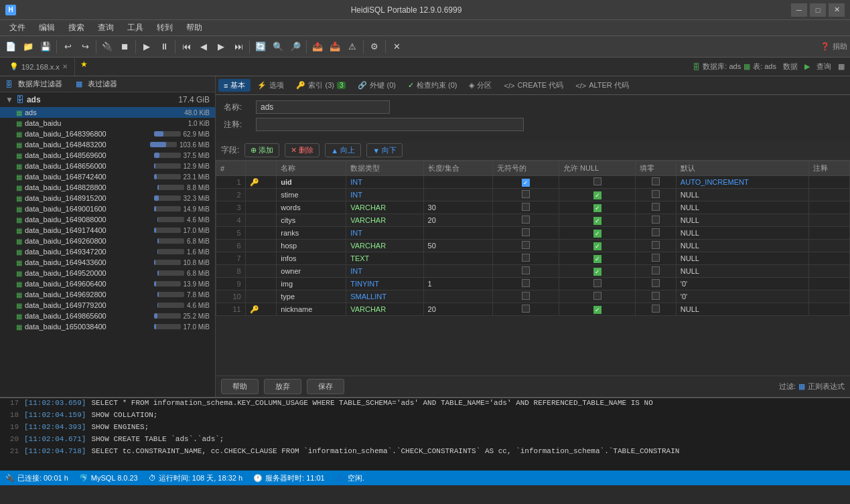 The image size is (850, 504). Describe the element at coordinates (824, 67) in the screenshot. I see `query-tab-btn: 查询` at that location.